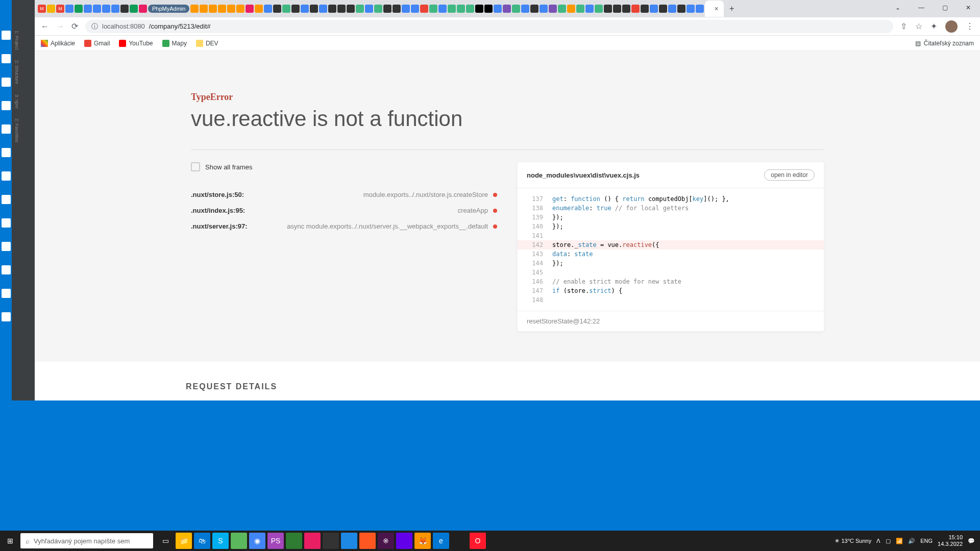 The image size is (980, 551). What do you see at coordinates (950, 541) in the screenshot?
I see `clock: 15:10 14.3.2022` at bounding box center [950, 541].